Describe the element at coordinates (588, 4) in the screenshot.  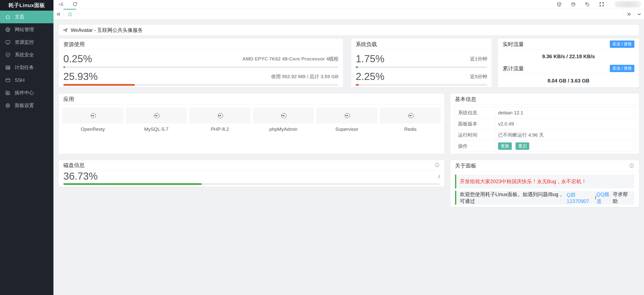
I see `tag-icon` at that location.